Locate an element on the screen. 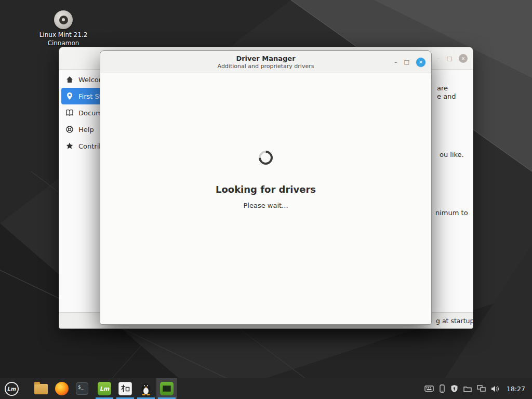 The image size is (532, 399). home-icon is located at coordinates (70, 79).